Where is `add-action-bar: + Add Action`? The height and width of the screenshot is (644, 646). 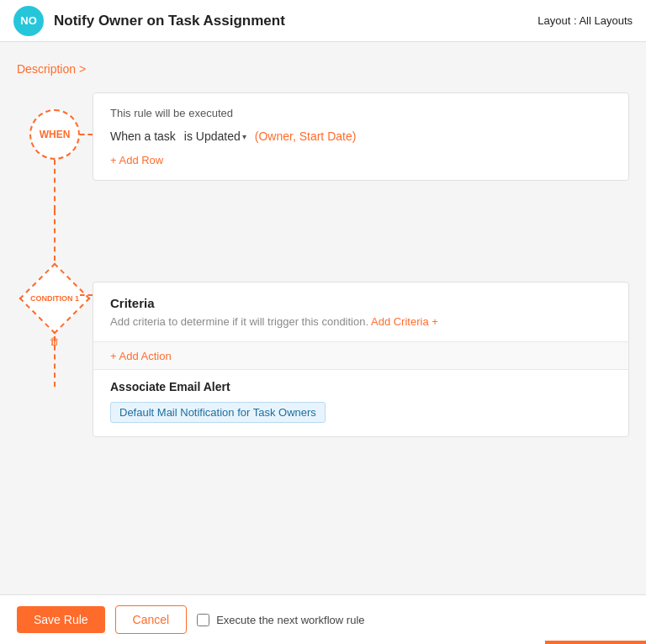 add-action-bar: + Add Action is located at coordinates (361, 356).